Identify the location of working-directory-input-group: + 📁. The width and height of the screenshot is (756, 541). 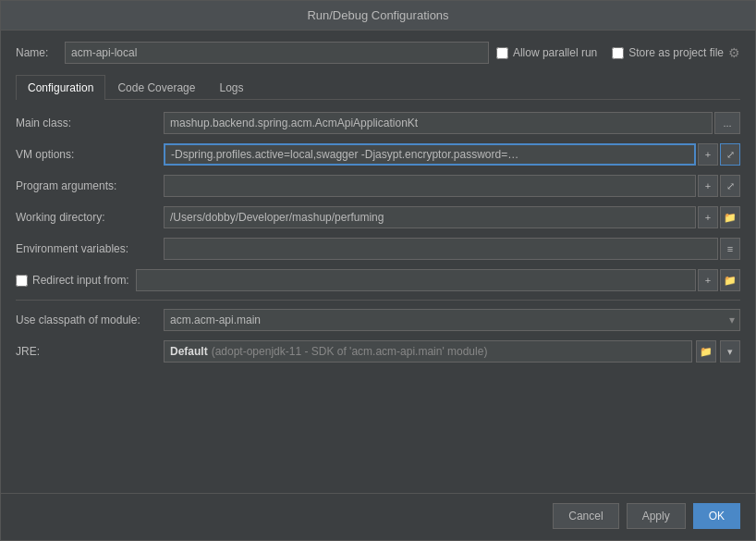
(452, 217).